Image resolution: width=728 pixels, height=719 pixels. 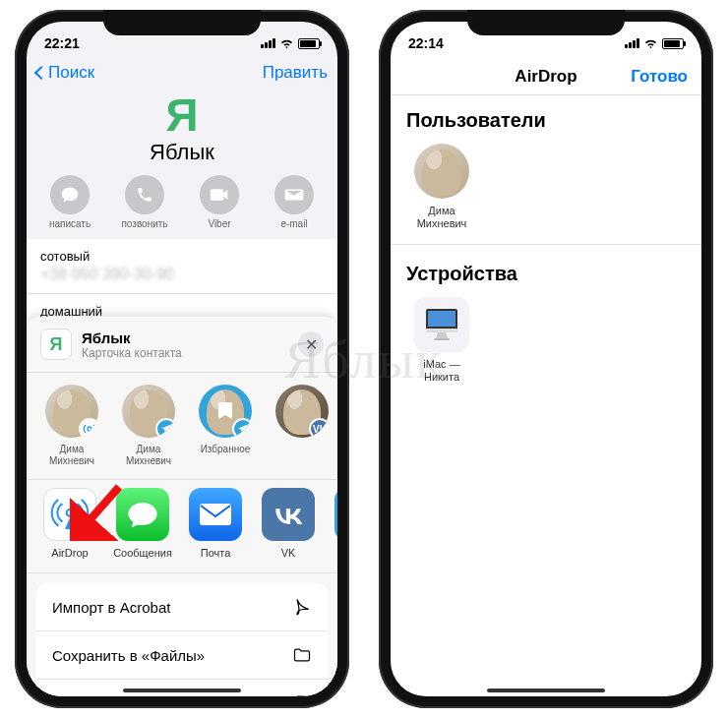 What do you see at coordinates (546, 343) in the screenshot?
I see `devices-grid: iMac — Никита` at bounding box center [546, 343].